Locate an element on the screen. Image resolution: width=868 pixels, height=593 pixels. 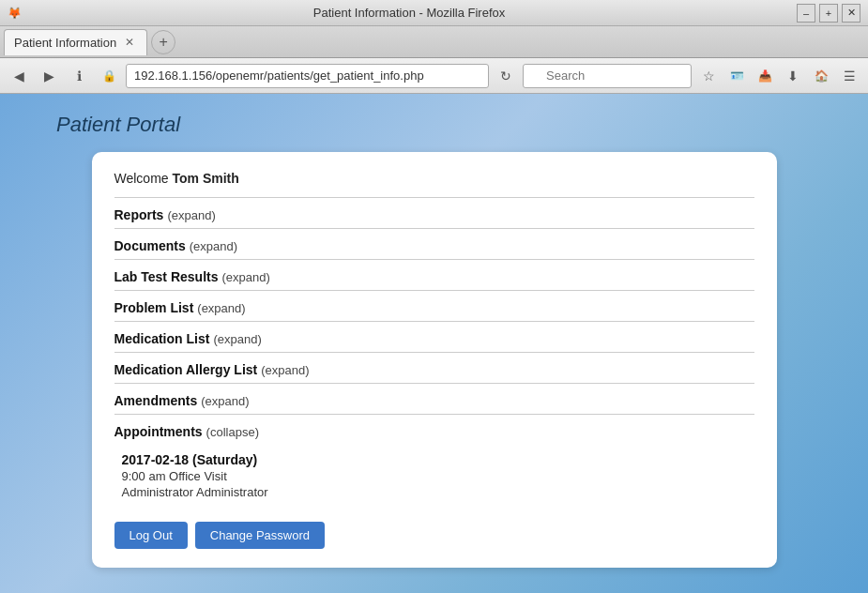
buttons-row: Log Out Change Password is located at coordinates (434, 535).